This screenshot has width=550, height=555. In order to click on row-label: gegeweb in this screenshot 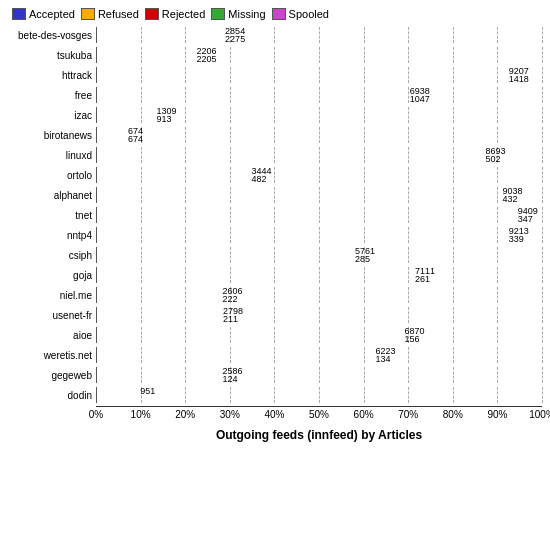, I will do `click(52, 376)`.